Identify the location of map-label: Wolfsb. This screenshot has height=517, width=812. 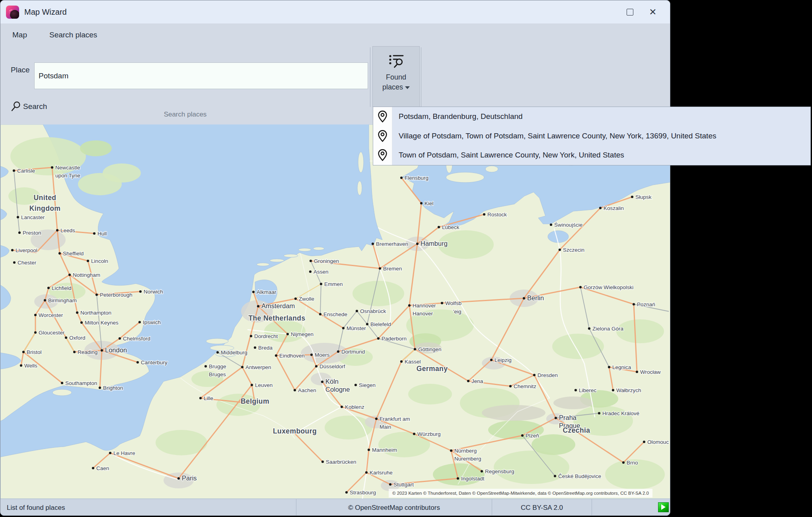
(454, 303).